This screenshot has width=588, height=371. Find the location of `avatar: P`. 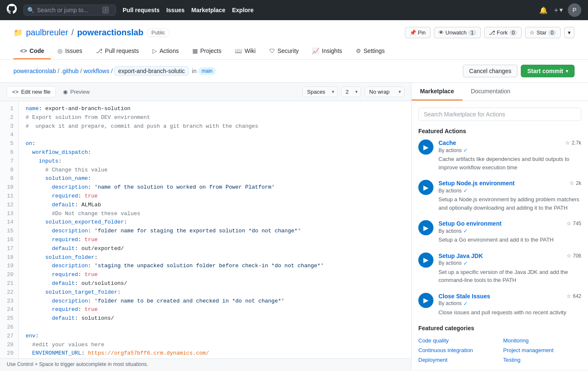

avatar: P is located at coordinates (575, 10).